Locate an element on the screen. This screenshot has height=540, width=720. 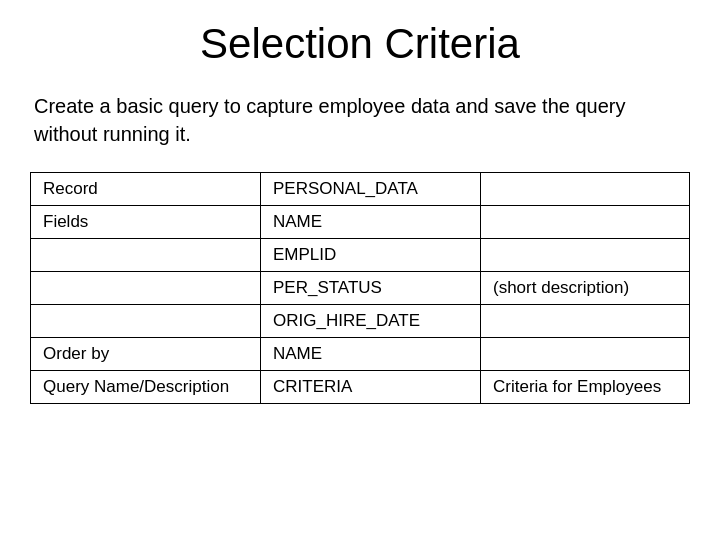
table-row: Query Name/DescriptionCRITERIACriteria f… is located at coordinates (360, 388).